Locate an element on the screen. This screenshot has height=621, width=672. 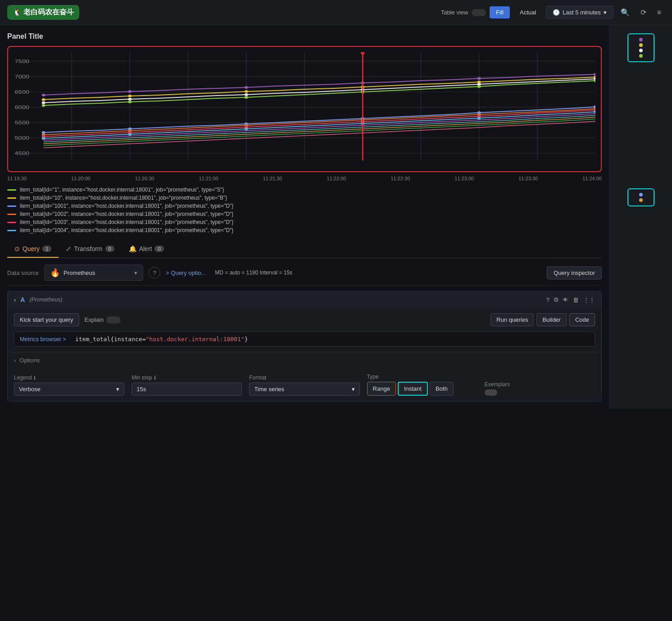
query-tabs: ⊙ Query 1 ⤢ Transform 0 🔔 Alert 0 is located at coordinates (304, 250).